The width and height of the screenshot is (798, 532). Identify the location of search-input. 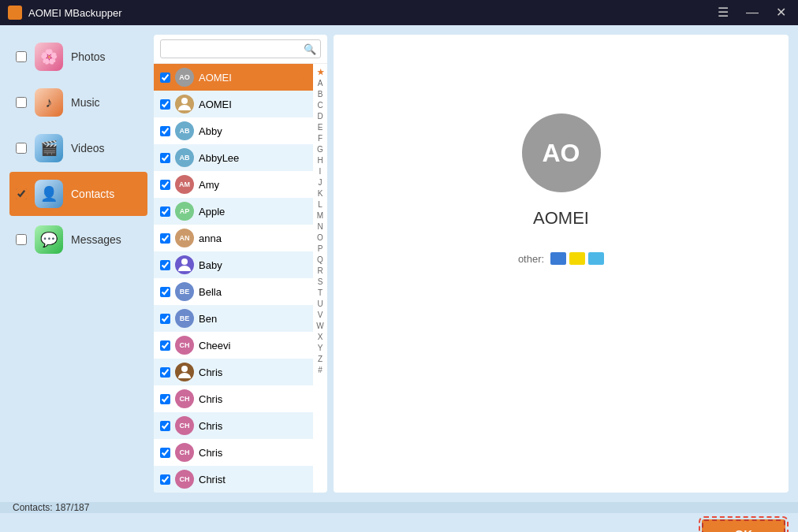
(241, 49).